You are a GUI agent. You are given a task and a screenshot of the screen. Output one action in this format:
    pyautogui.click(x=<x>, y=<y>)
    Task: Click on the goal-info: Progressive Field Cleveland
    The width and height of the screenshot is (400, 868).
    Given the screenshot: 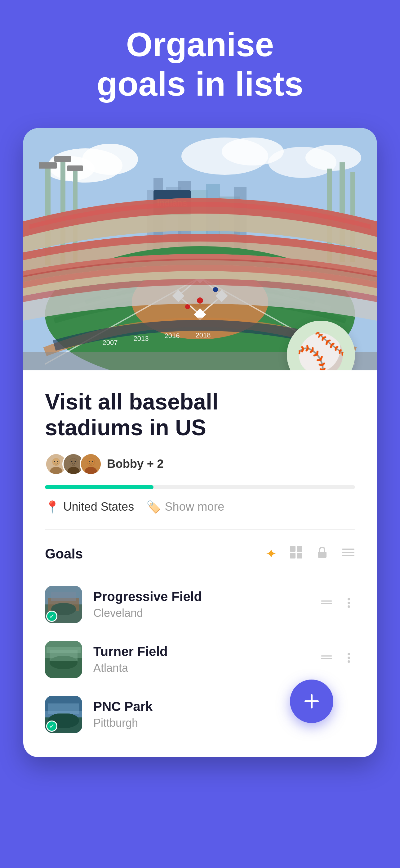 What is the action you would take?
    pyautogui.click(x=201, y=604)
    